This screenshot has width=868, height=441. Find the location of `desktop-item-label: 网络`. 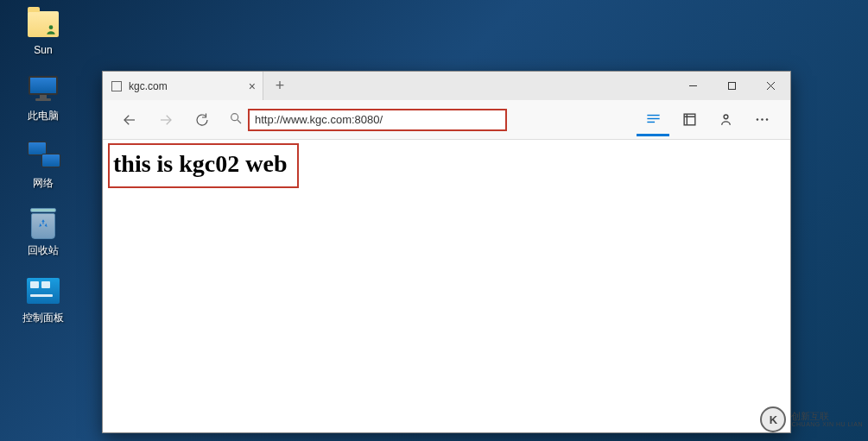

desktop-item-label: 网络 is located at coordinates (43, 183).